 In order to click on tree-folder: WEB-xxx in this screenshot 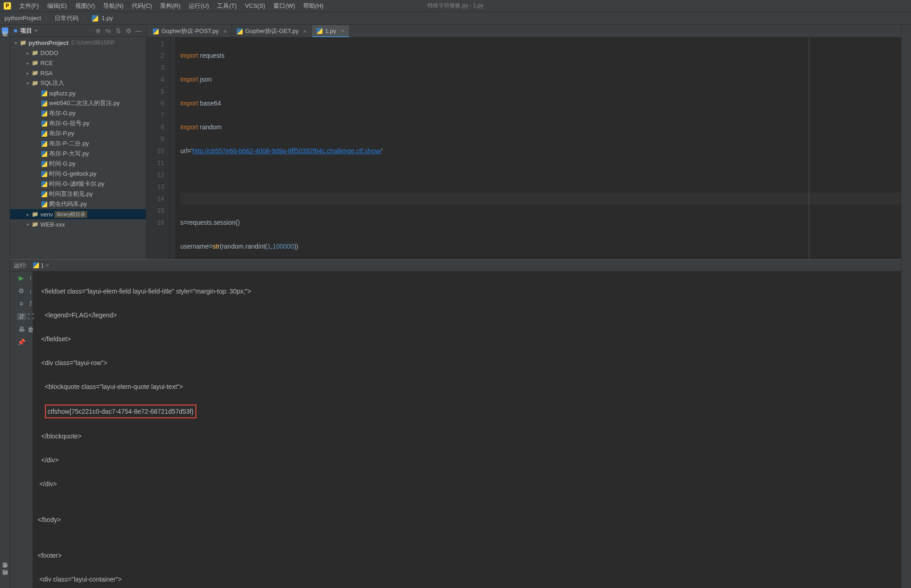, I will do `click(78, 224)`.